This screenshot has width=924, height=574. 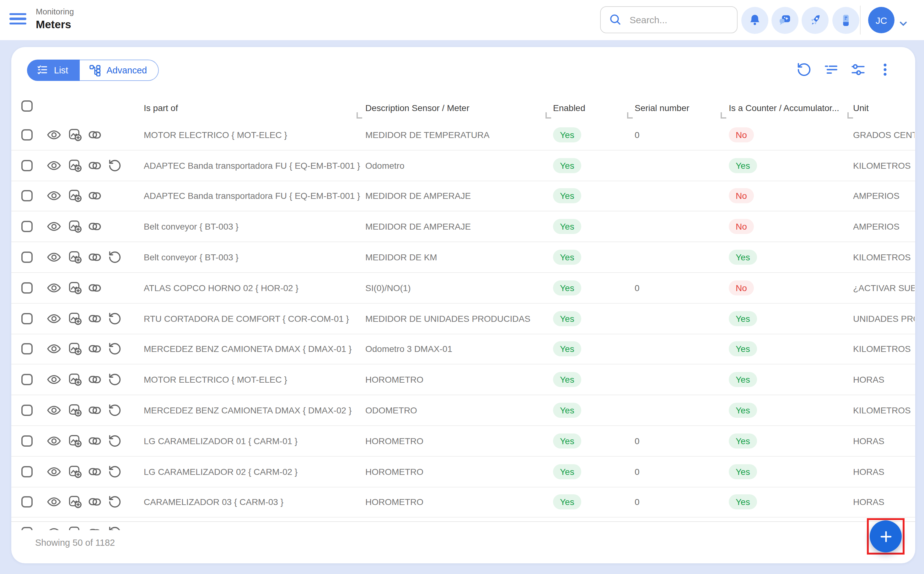 What do you see at coordinates (463, 441) in the screenshot?
I see `table-row: LG CARAMELIZADOR 01 { CARM-01 } HOROMETR…` at bounding box center [463, 441].